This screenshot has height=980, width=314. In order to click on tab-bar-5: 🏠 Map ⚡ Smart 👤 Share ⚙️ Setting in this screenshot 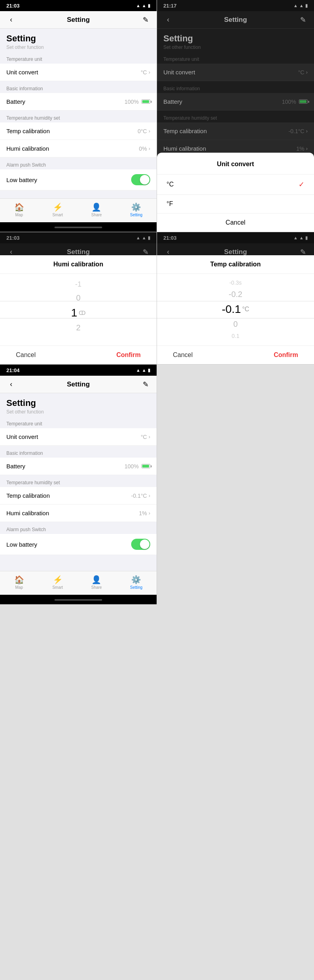, I will do `click(78, 583)`.